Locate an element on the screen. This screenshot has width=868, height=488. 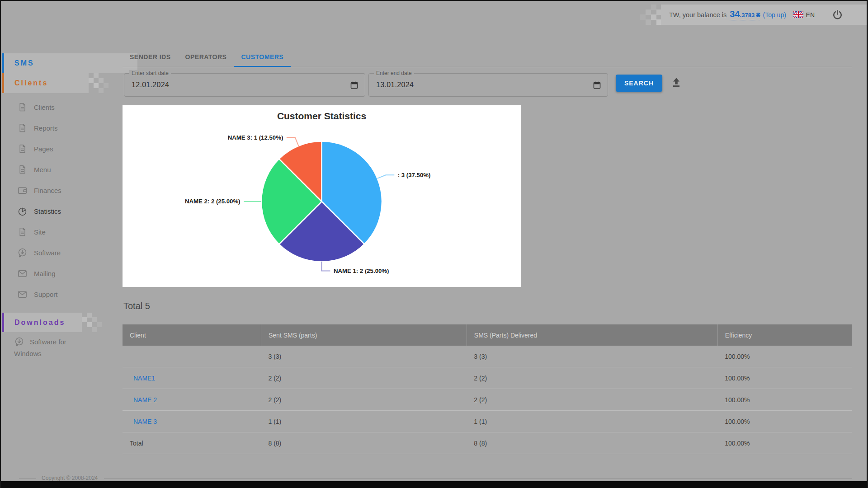
column-header: Sent SMS (parts) is located at coordinates (363, 335).